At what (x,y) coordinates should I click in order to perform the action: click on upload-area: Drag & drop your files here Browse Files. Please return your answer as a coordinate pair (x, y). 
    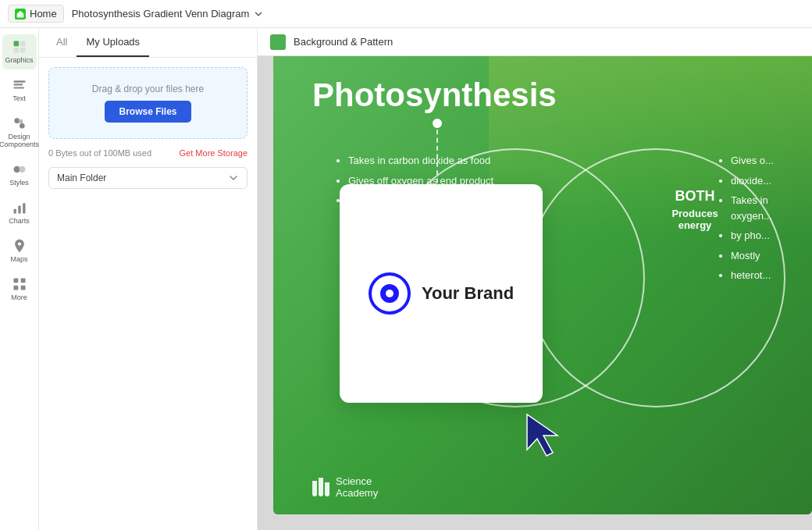
    Looking at the image, I should click on (148, 103).